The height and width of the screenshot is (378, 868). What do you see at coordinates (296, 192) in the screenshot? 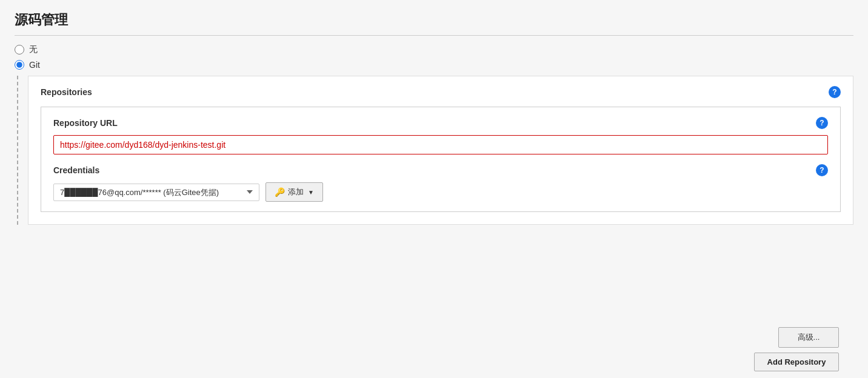
I see `add-credentials-label: 添加` at bounding box center [296, 192].